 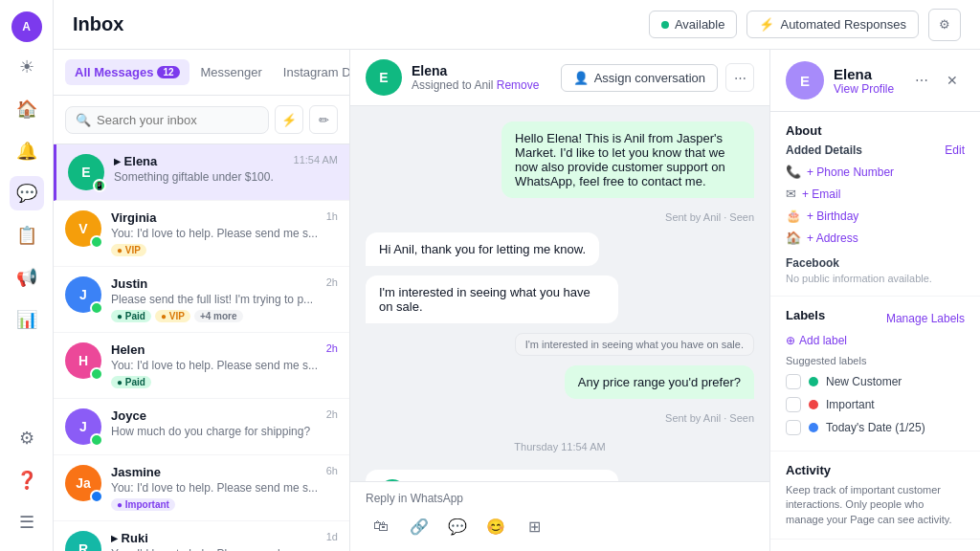 What do you see at coordinates (945, 25) in the screenshot?
I see `gear-button: ⚙` at bounding box center [945, 25].